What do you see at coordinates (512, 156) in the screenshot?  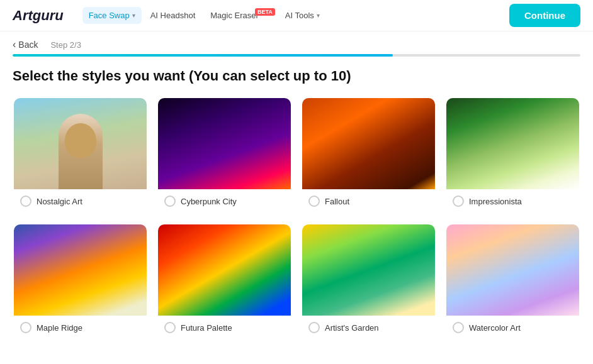 I see `style-card-impressionista: Impressionista` at bounding box center [512, 156].